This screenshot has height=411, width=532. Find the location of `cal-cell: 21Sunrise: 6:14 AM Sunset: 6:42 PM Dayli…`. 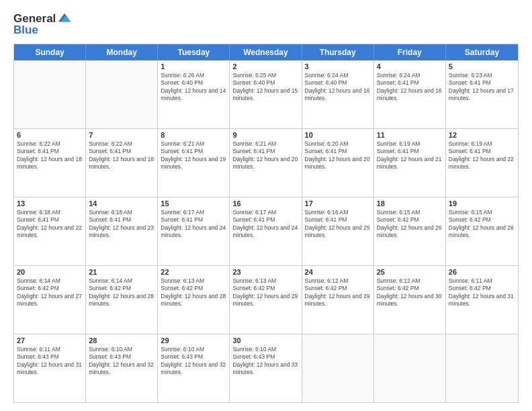

cal-cell: 21Sunrise: 6:14 AM Sunset: 6:42 PM Dayli… is located at coordinates (122, 300).